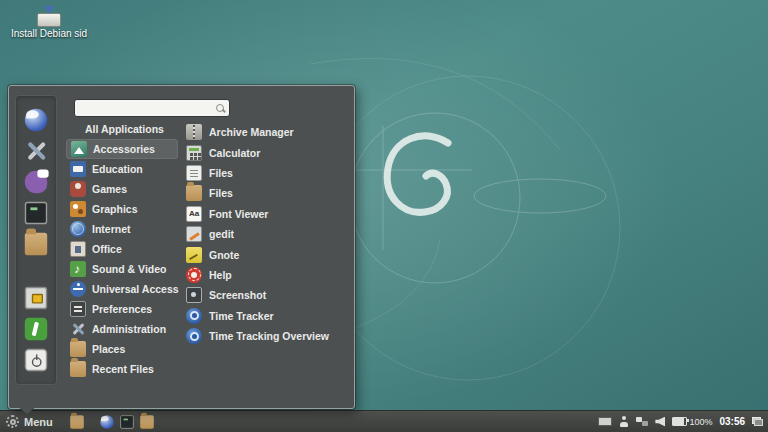  Describe the element at coordinates (36, 182) in the screenshot. I see `sidebar-item-messenger` at that location.